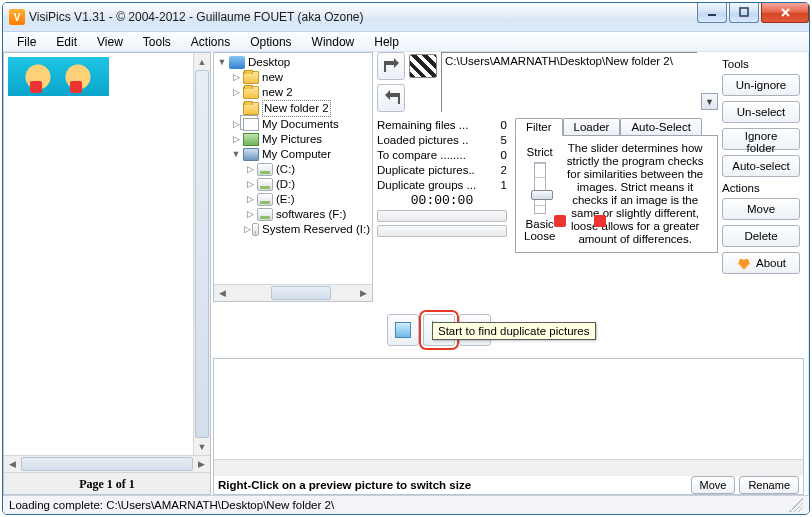 This screenshot has height=517, width=812. What do you see at coordinates (761, 236) in the screenshot?
I see `delete-button: Delete` at bounding box center [761, 236].